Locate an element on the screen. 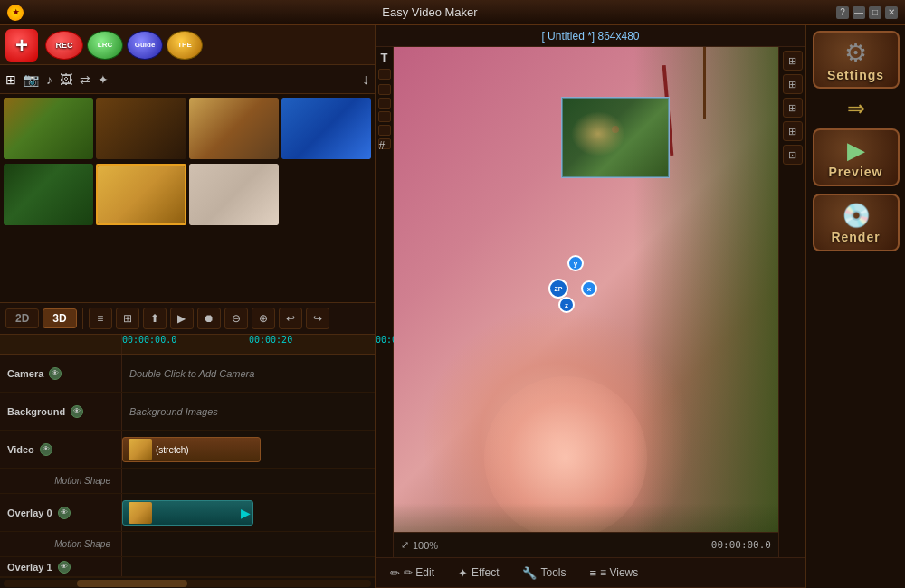 Image resolution: width=905 pixels, height=588 pixels. arrow-right-button: ⇒ is located at coordinates (856, 109).